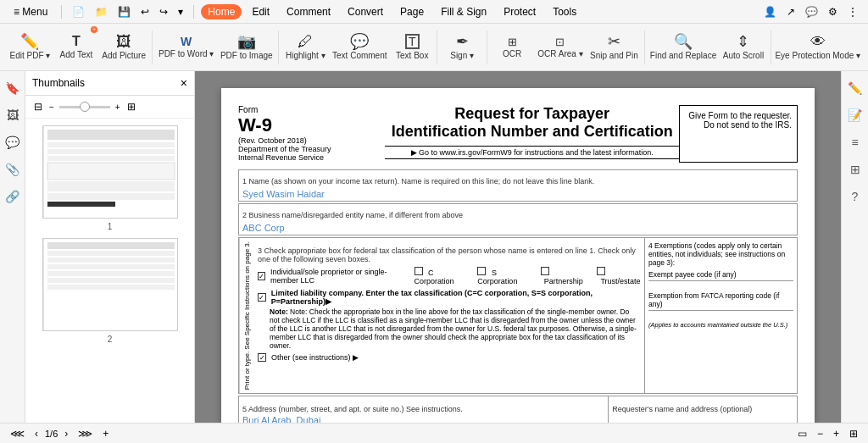 This screenshot has height=443, width=868. I want to click on menu-protect: Protect, so click(520, 12).